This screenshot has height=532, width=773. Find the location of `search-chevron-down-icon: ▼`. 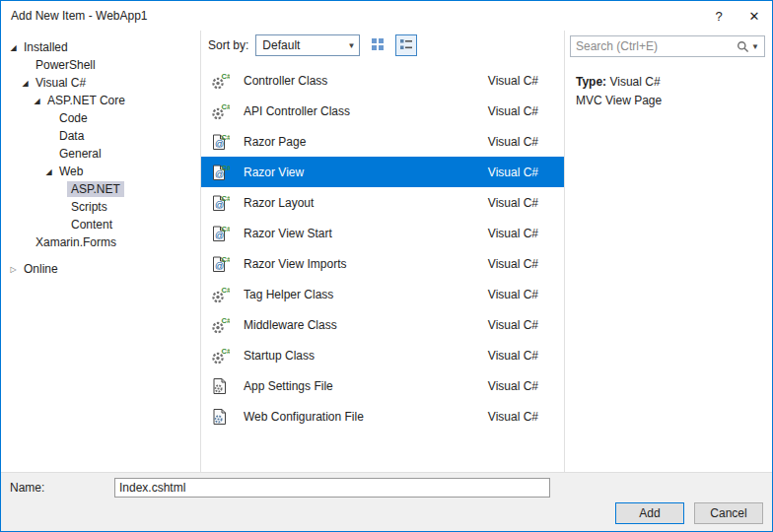

search-chevron-down-icon: ▼ is located at coordinates (755, 47).